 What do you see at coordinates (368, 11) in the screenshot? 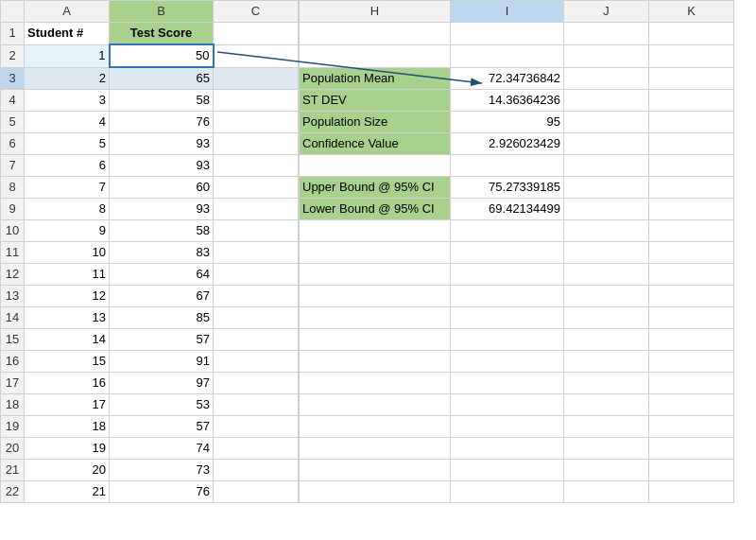
I see `column-header-row: A B C H I J K` at bounding box center [368, 11].